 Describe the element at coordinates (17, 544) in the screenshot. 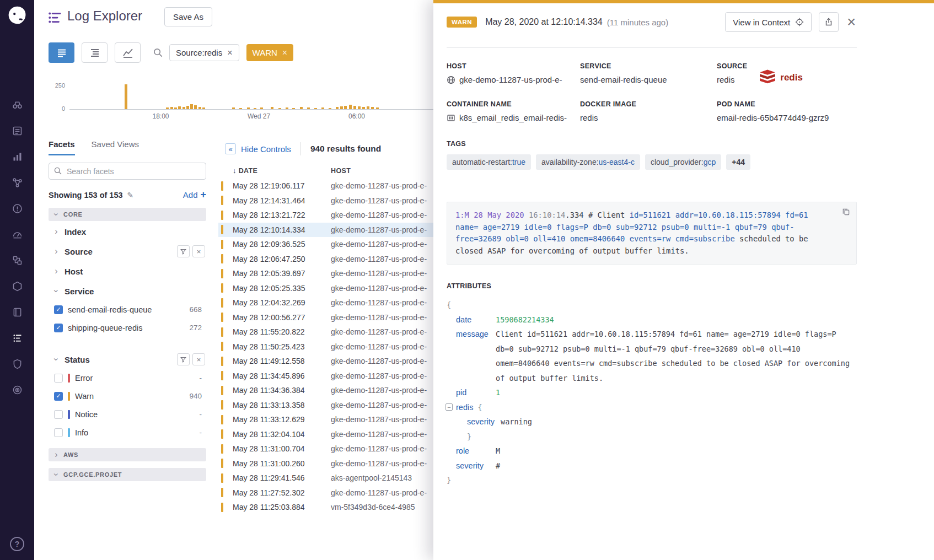

I see `help-icon: ?` at that location.